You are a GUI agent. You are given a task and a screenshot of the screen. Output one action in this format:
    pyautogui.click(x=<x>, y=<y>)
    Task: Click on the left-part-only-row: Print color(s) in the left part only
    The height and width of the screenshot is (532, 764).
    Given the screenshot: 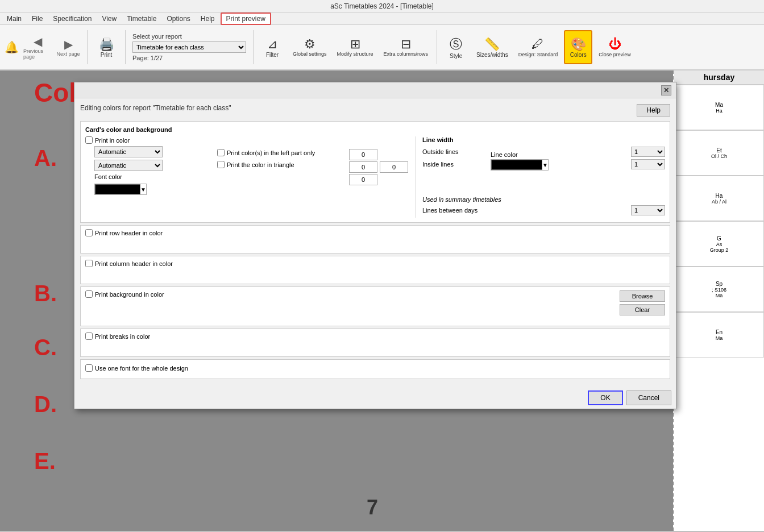 What is the action you would take?
    pyautogui.click(x=280, y=152)
    